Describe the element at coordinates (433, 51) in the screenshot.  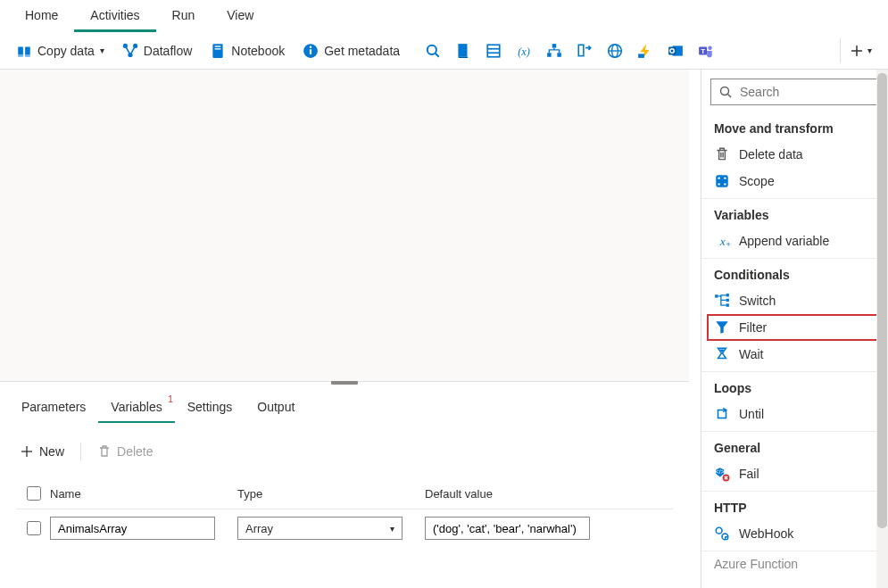
I see `search-tool-button` at that location.